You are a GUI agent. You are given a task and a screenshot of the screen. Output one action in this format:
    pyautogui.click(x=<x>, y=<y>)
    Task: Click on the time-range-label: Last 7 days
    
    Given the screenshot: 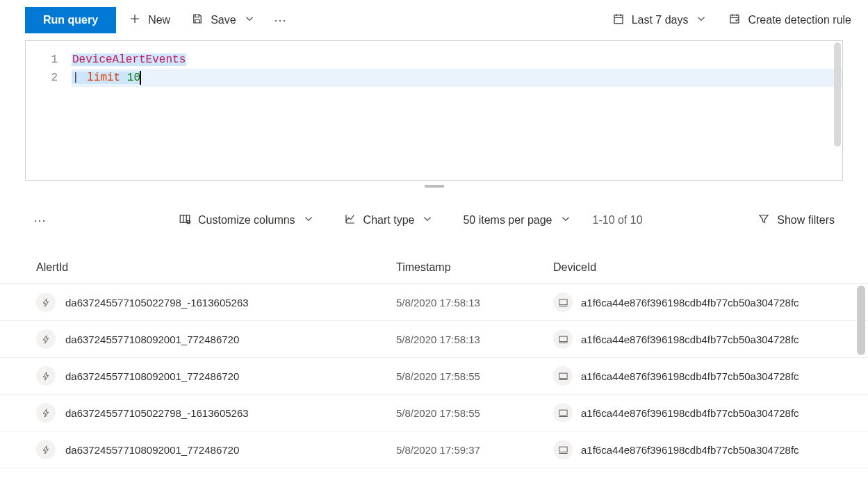 What is the action you would take?
    pyautogui.click(x=660, y=20)
    